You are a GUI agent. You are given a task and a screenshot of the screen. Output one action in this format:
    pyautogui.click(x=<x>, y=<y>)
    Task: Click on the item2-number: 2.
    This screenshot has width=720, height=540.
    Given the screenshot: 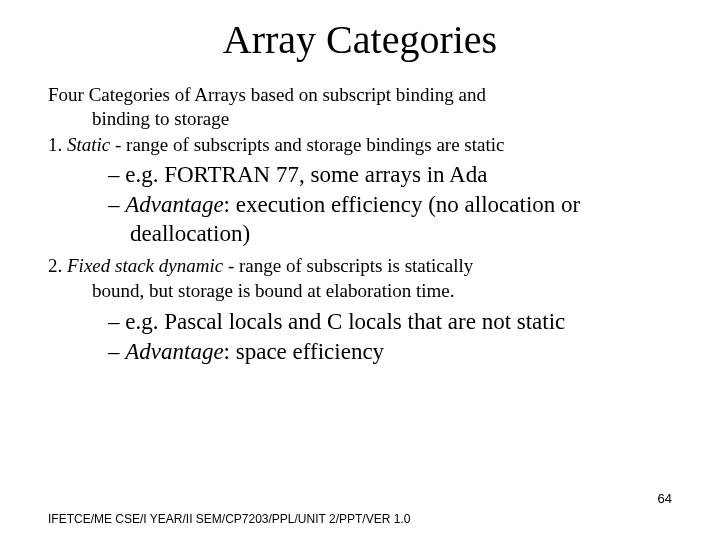 What is the action you would take?
    pyautogui.click(x=58, y=266)
    